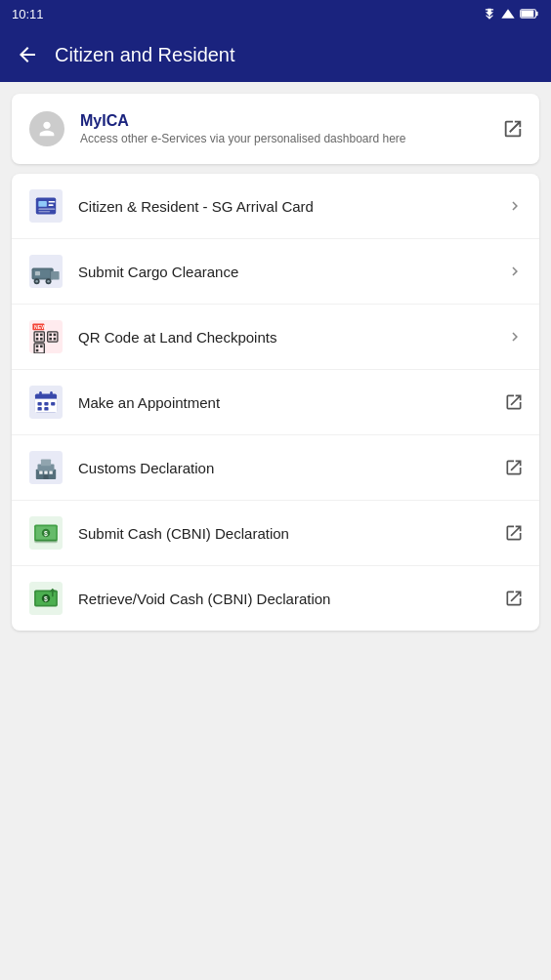  What do you see at coordinates (46, 271) in the screenshot?
I see `cargo-clearance-icon` at bounding box center [46, 271].